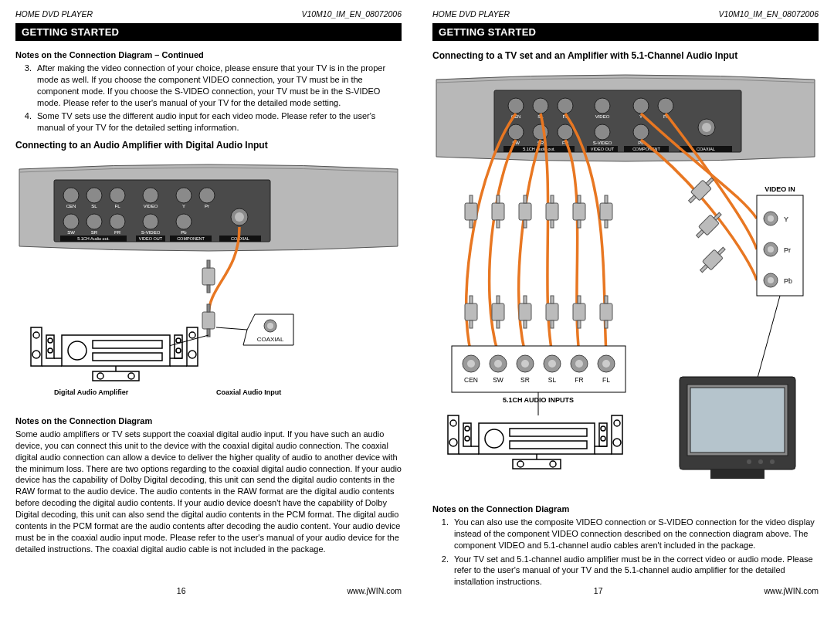  What do you see at coordinates (598, 591) in the screenshot?
I see `page-number: 17` at bounding box center [598, 591].